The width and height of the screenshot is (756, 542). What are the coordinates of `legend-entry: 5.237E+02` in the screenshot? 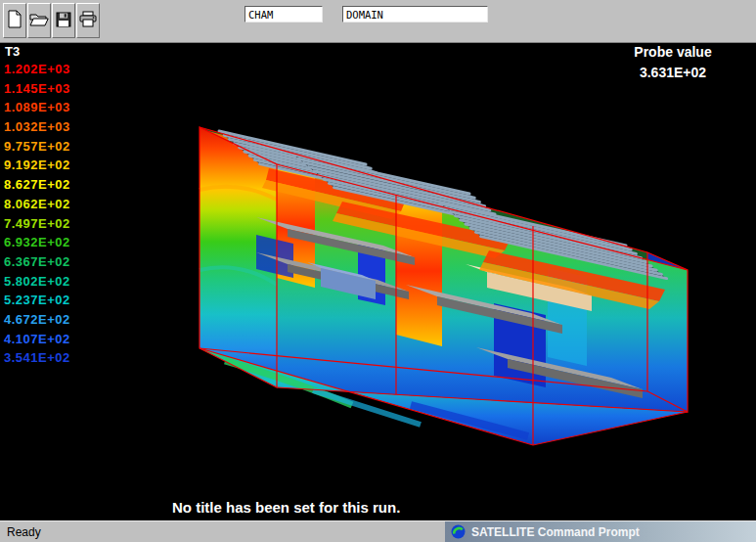 It's located at (37, 300).